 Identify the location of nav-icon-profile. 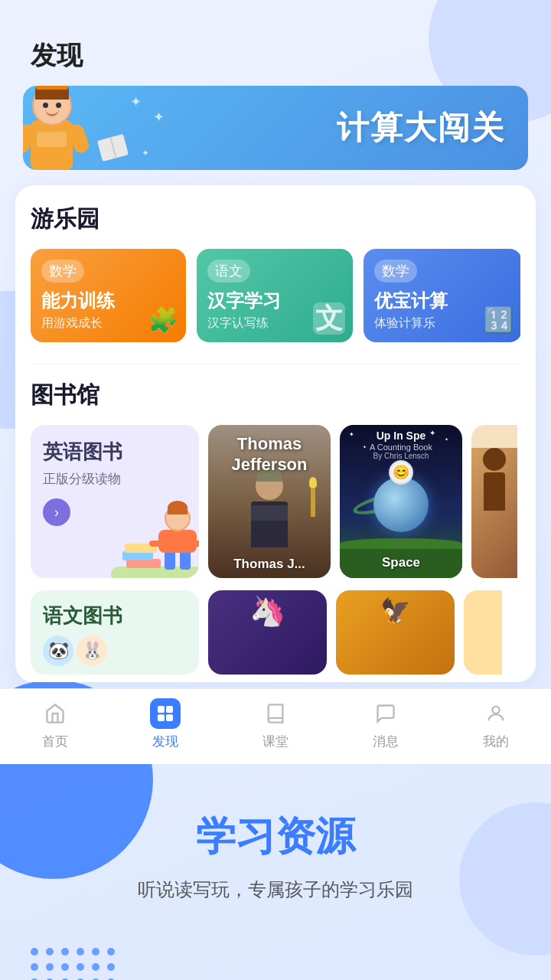
(496, 714).